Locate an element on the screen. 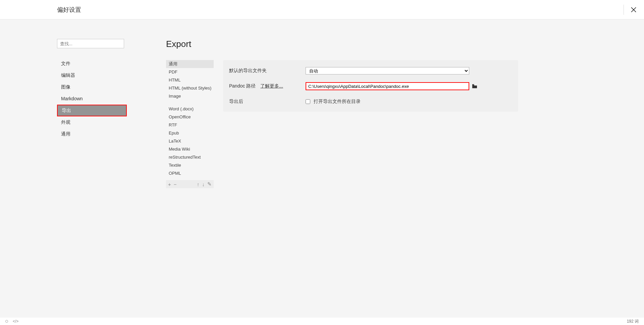 Image resolution: width=644 pixels, height=325 pixels. section-label: PDF is located at coordinates (173, 72).